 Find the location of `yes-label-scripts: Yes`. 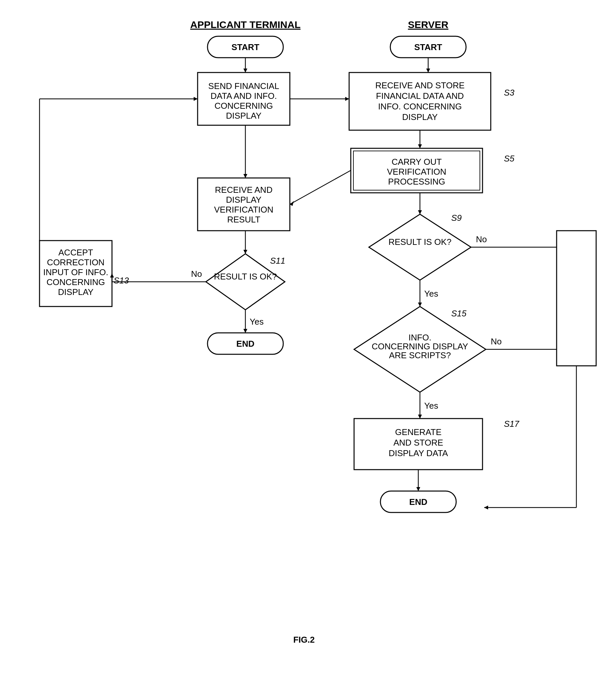

yes-label-scripts: Yes is located at coordinates (431, 406).